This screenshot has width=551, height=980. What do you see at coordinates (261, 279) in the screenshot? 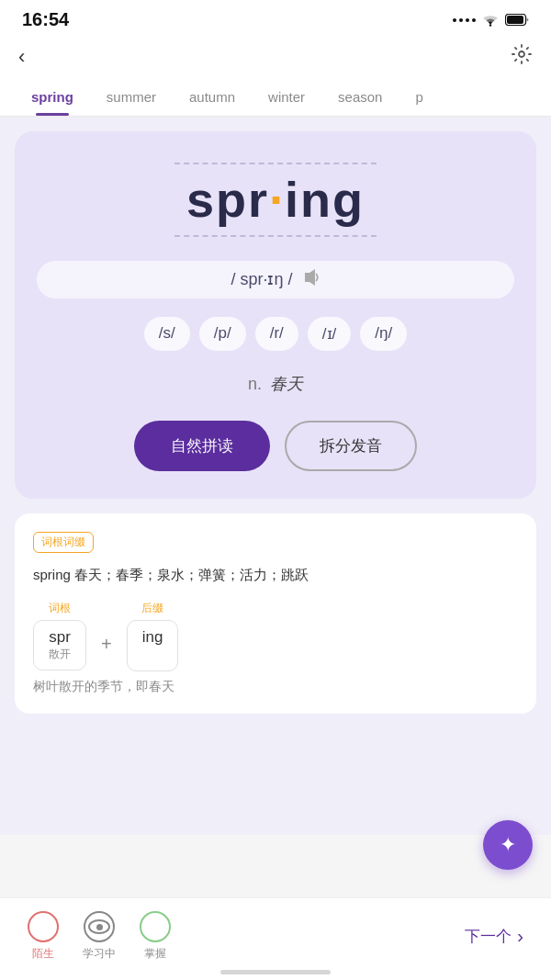
I see `phonetic-text: / spr·ɪŋ /` at bounding box center [261, 279].